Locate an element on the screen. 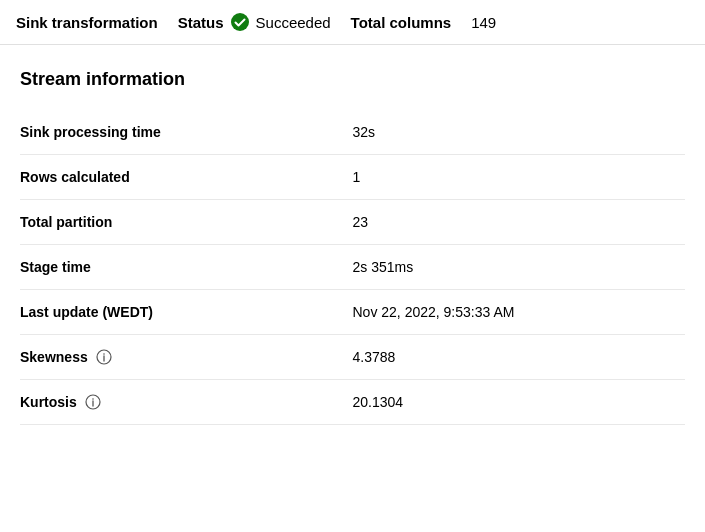 This screenshot has height=532, width=705. table-row: Skewness 4.3788 is located at coordinates (352, 358).